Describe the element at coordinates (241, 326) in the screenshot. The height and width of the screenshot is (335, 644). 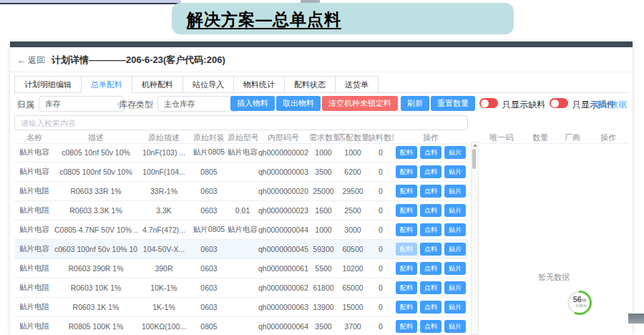
I see `table-row: 贴片电阻R0805 100K 1%100KΩ(100...0805qh00000…` at that location.